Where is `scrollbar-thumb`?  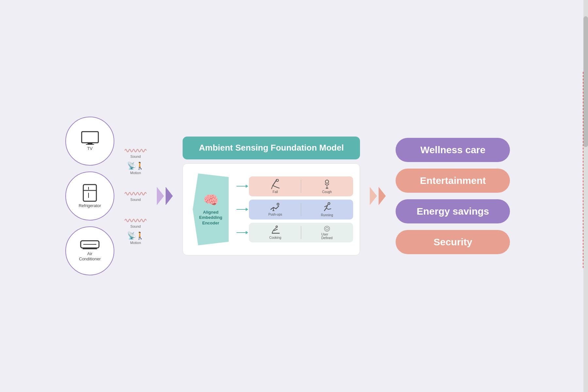
scrollbar-thumb is located at coordinates (586, 82).